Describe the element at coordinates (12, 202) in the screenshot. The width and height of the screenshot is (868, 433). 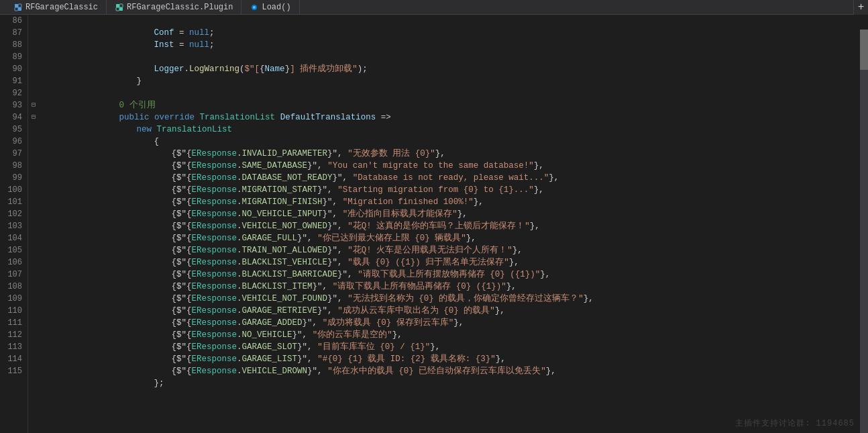
I see `ln-101: 101` at that location.